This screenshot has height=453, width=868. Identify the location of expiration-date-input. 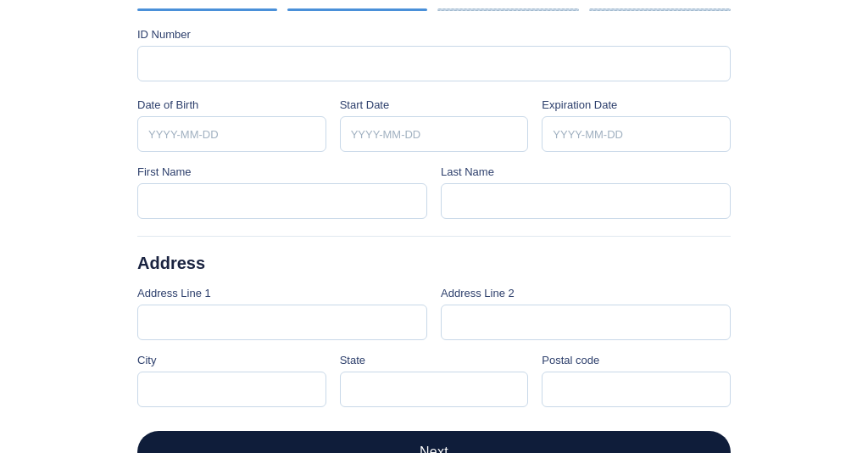
(636, 134).